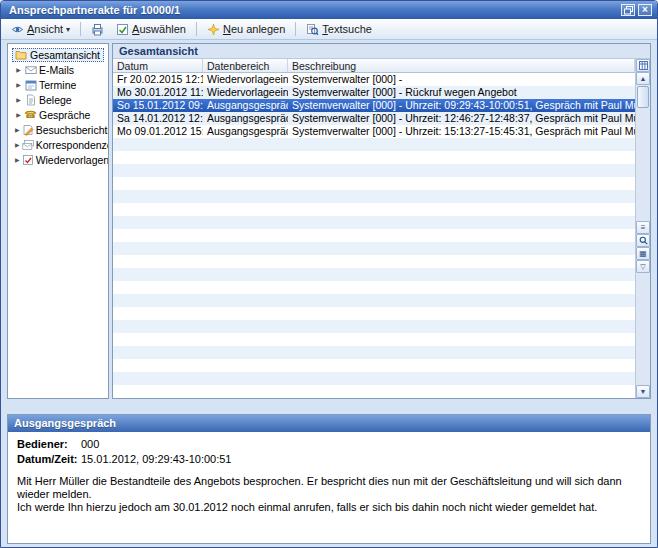 The height and width of the screenshot is (548, 658). What do you see at coordinates (382, 52) in the screenshot?
I see `view-title: Gesamtansicht` at bounding box center [382, 52].